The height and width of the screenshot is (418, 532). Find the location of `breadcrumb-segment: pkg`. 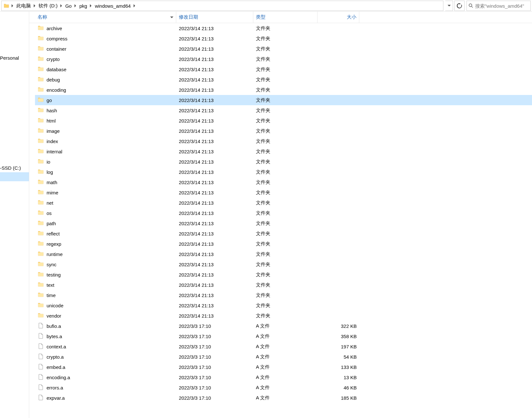

breadcrumb-segment: pkg is located at coordinates (83, 6).